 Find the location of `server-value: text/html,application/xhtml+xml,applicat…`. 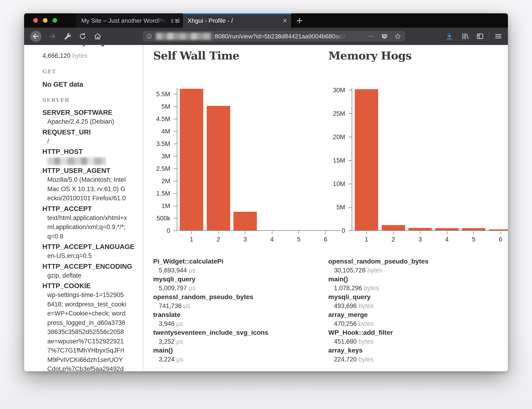

server-value: text/html,application/xhtml+xml,applicat… is located at coordinates (87, 227).